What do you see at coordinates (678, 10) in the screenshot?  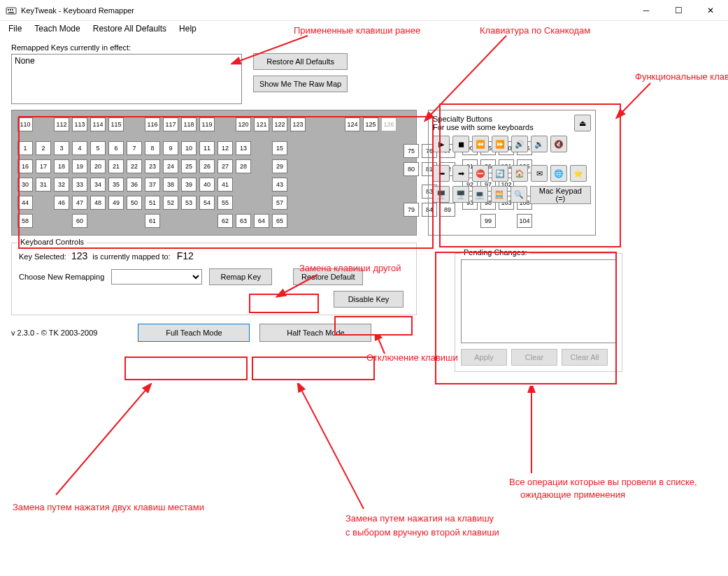 I see `maximize-button: ☐` at bounding box center [678, 10].